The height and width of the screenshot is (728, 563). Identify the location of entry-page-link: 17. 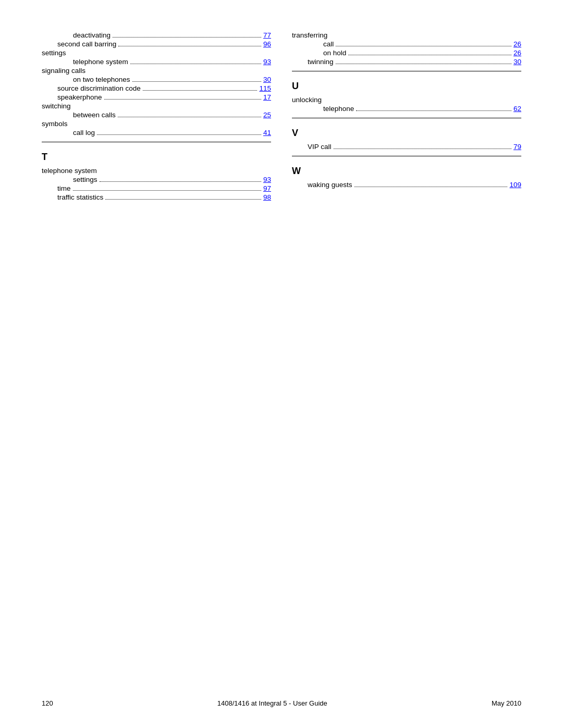
(267, 97).